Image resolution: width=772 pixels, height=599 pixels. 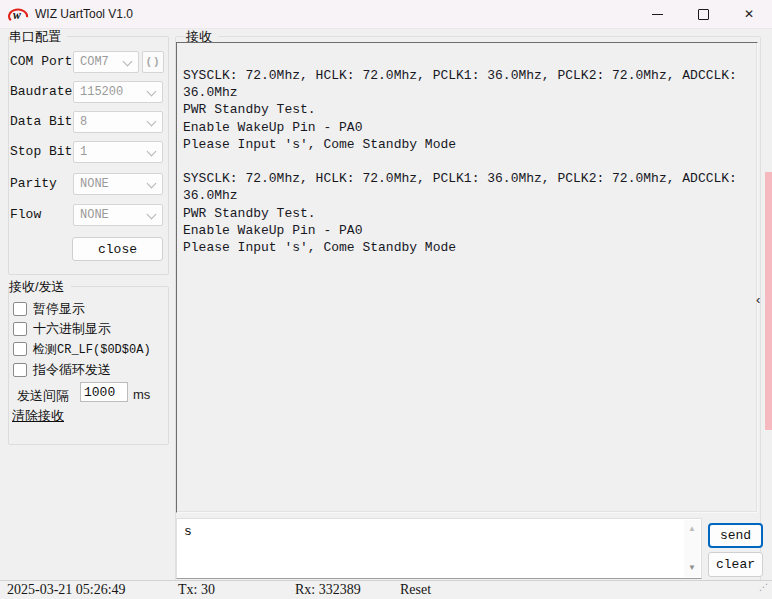 I want to click on data-bit-row: Data Bit 8, so click(x=84, y=122).